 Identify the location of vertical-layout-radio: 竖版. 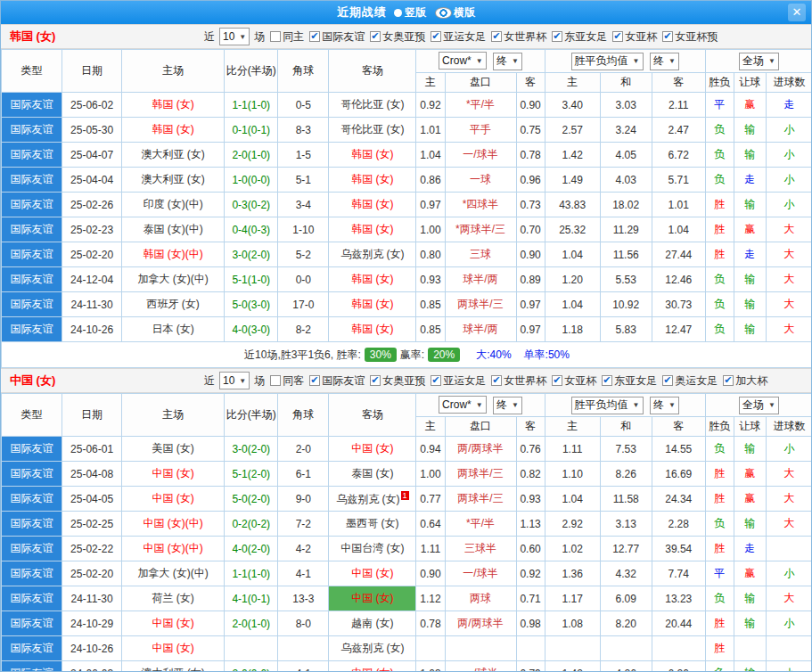
(410, 12).